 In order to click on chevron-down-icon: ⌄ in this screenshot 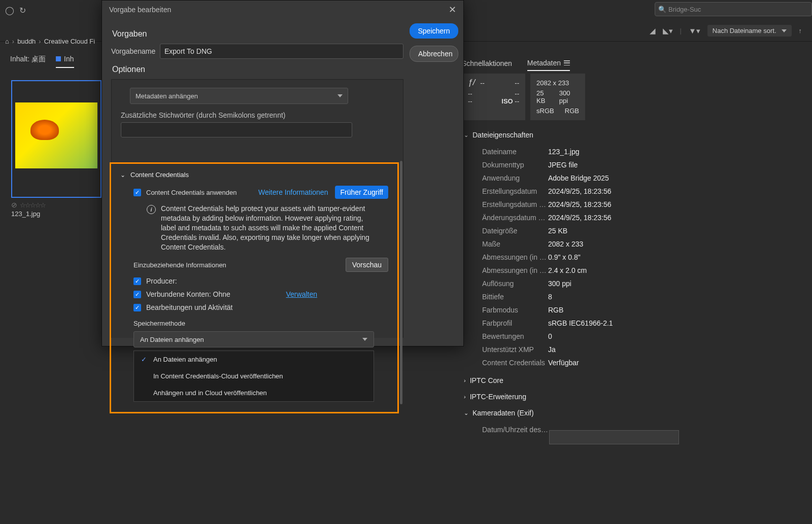, I will do `click(466, 135)`.